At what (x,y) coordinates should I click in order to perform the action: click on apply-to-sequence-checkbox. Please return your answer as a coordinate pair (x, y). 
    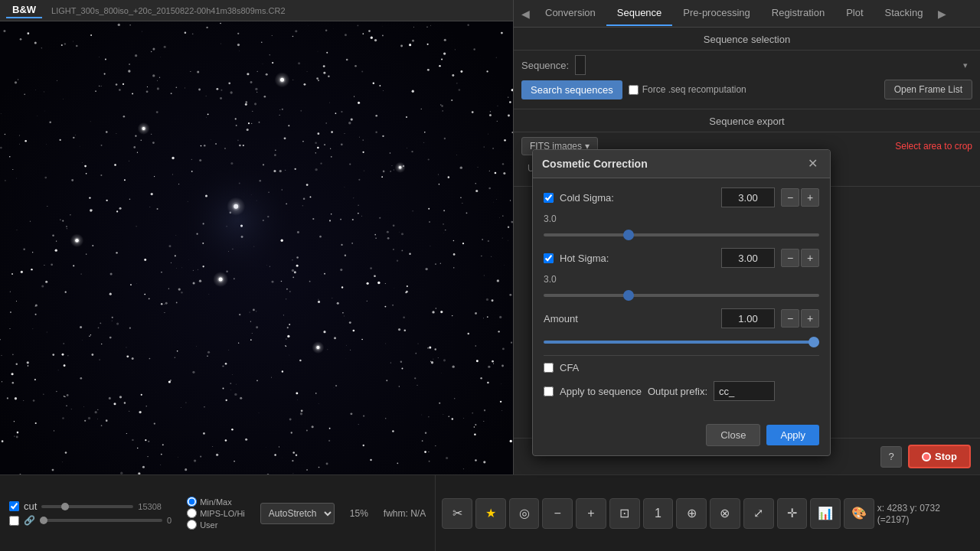
    Looking at the image, I should click on (548, 392).